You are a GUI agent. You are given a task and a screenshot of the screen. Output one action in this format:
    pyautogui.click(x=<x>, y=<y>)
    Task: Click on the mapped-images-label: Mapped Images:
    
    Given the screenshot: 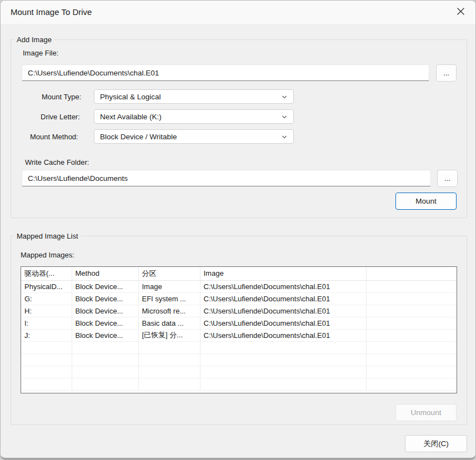 What is the action you would take?
    pyautogui.click(x=48, y=255)
    